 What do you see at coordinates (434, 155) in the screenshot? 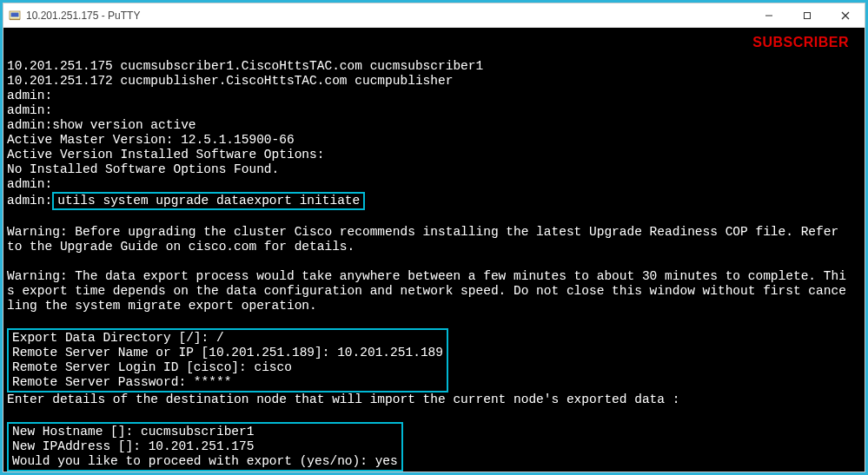
I see `terminal-line: Active Version Installed Software Option…` at bounding box center [434, 155].